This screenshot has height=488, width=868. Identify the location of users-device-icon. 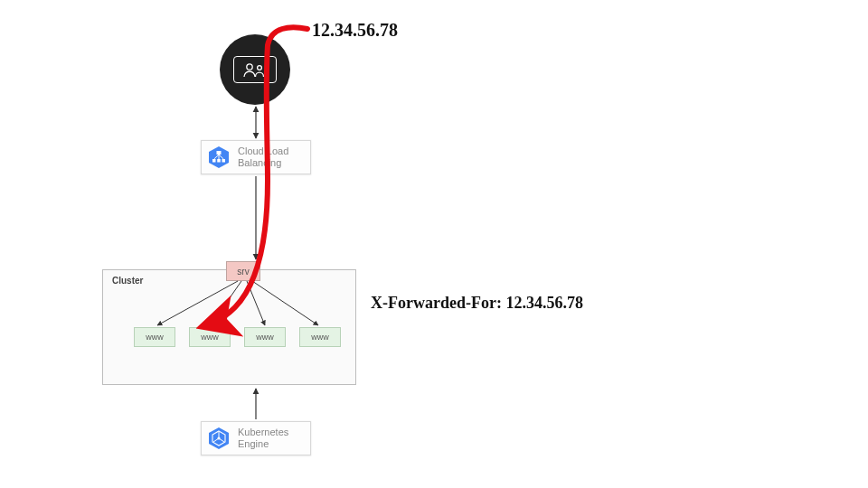
(255, 70).